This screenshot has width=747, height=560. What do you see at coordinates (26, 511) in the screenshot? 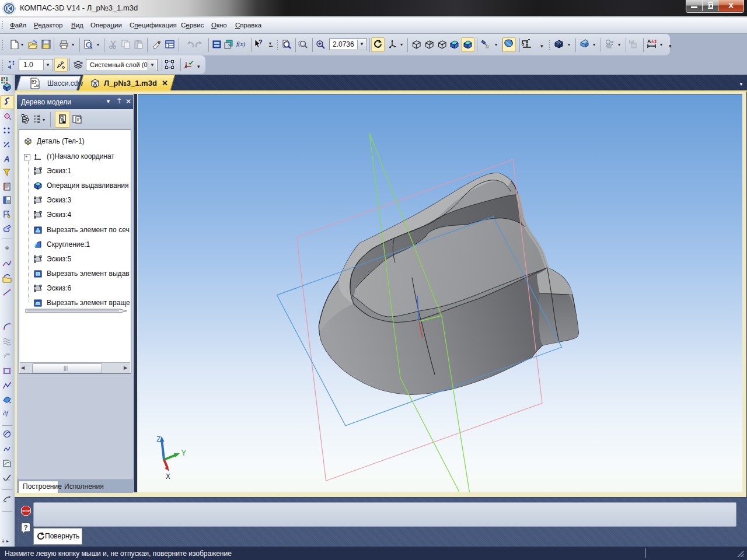
I see `svg-text: STOP` at bounding box center [26, 511].